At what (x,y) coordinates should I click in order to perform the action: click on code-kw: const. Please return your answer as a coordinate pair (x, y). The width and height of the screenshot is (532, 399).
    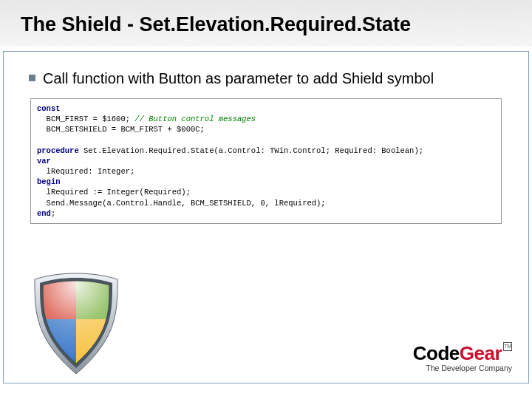
    Looking at the image, I should click on (49, 109).